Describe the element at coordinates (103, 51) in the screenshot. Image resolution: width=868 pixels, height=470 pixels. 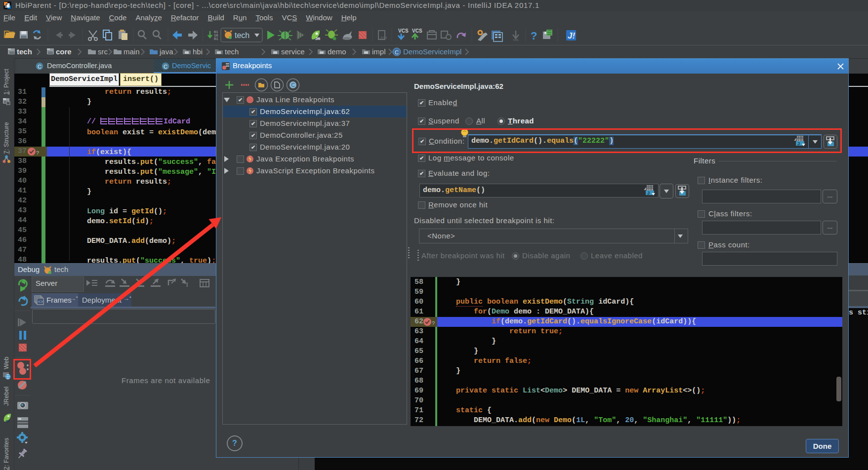
I see `svg-text: src` at that location.